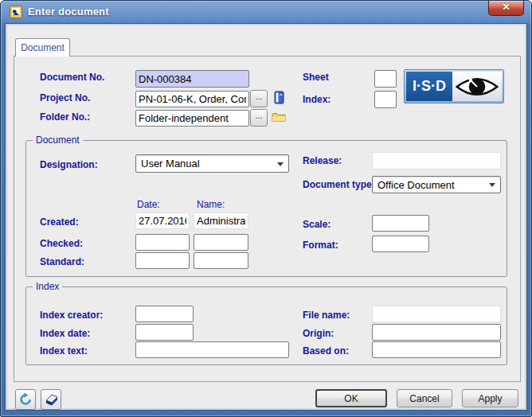  I want to click on release-label: Release:, so click(322, 161).